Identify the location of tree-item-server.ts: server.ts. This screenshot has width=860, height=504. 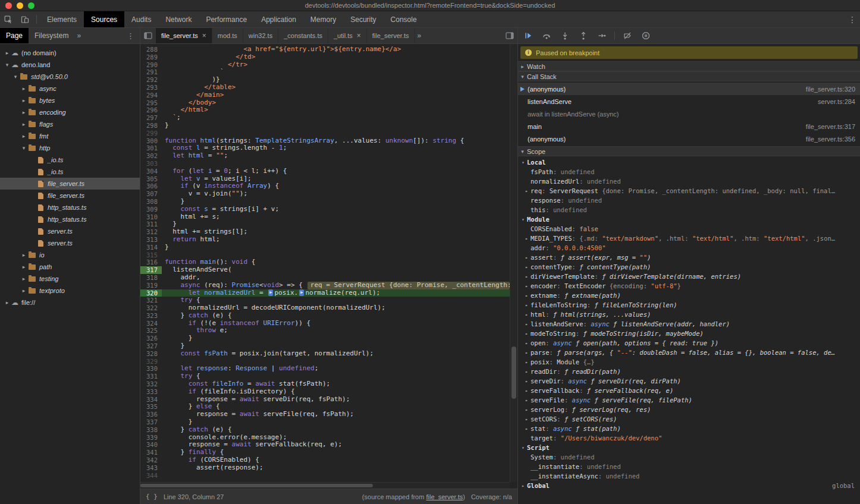
(70, 243).